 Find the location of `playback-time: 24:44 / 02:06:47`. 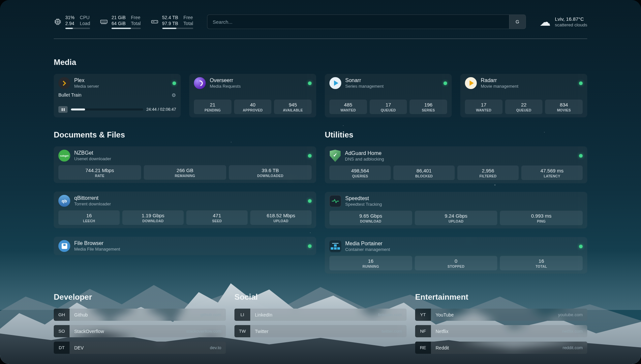

playback-time: 24:44 / 02:06:47 is located at coordinates (161, 109).